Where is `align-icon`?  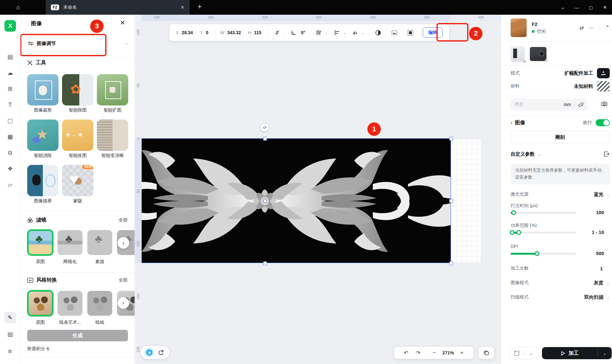 align-icon is located at coordinates (337, 33).